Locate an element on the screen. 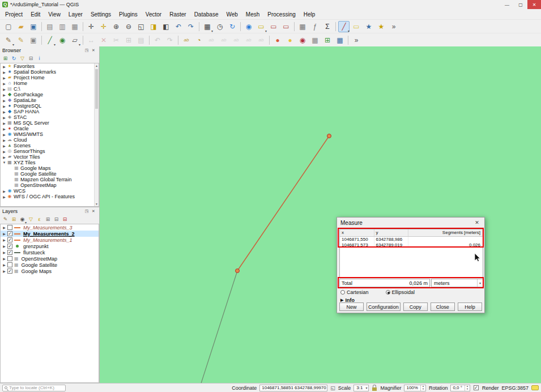  identify-features: ◉ is located at coordinates (249, 27).